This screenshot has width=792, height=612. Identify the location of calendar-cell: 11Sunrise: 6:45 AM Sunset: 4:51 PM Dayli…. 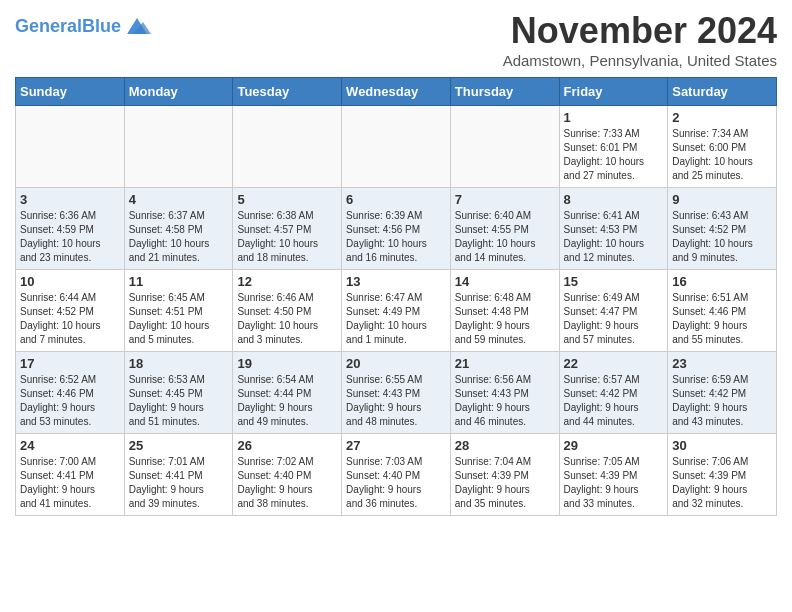
(178, 311).